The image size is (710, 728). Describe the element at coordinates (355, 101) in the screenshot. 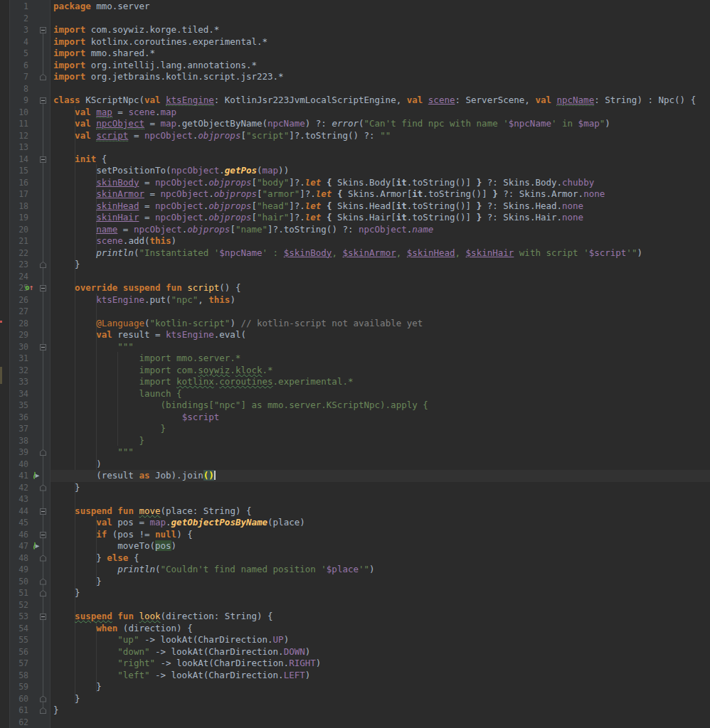

I see `code-line: 9class KScriptNpc(val ktsEngine: KotlinJ…` at that location.